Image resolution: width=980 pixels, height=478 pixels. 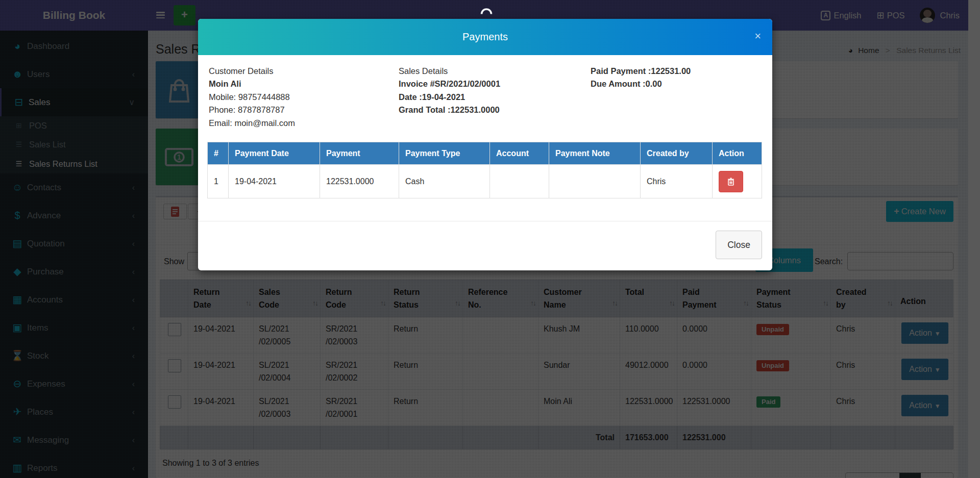 What do you see at coordinates (359, 154) in the screenshot?
I see `payment-col-payment: Payment` at bounding box center [359, 154].